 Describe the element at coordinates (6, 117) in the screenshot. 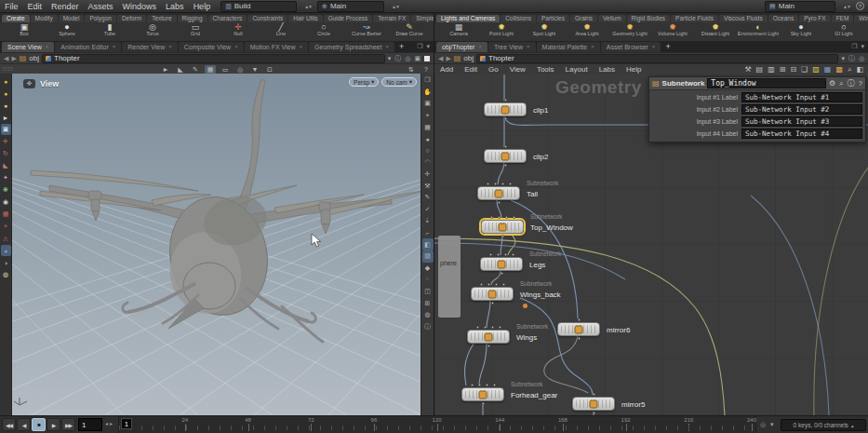

I see `select-tool-icon: ►` at that location.